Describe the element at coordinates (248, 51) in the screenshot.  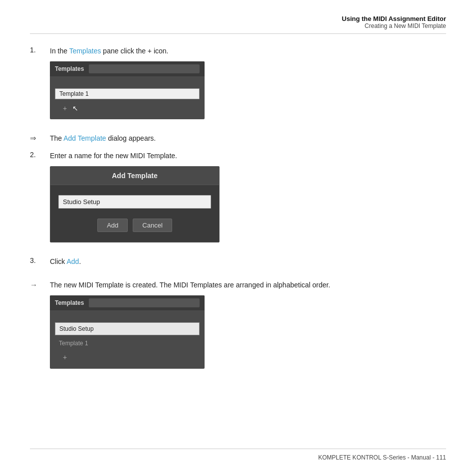
I see `step-1-text: In the Templates pane click the + icon.` at that location.